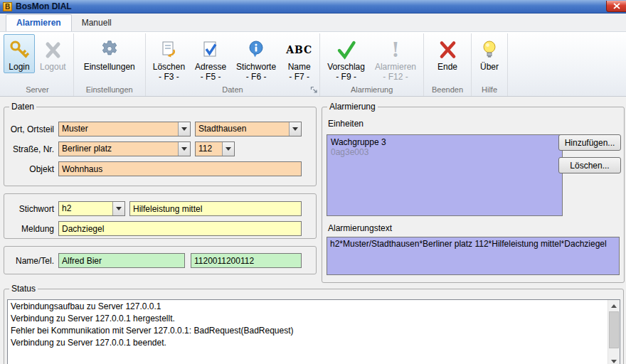 This screenshot has width=626, height=364. Describe the element at coordinates (180, 229) in the screenshot. I see `meldung-field` at that location.